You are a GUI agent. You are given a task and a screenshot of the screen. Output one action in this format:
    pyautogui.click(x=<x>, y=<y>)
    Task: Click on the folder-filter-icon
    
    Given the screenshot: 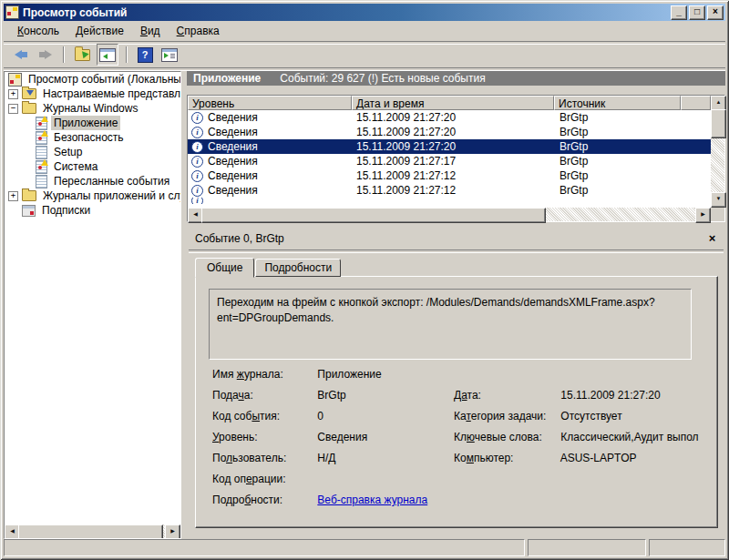 What is the action you would take?
    pyautogui.click(x=29, y=94)
    